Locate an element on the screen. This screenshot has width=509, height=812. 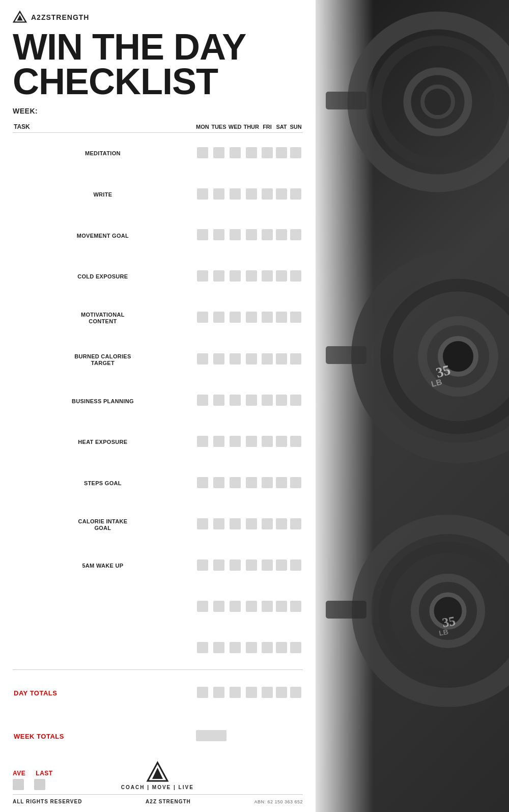
ave-box is located at coordinates (18, 785).